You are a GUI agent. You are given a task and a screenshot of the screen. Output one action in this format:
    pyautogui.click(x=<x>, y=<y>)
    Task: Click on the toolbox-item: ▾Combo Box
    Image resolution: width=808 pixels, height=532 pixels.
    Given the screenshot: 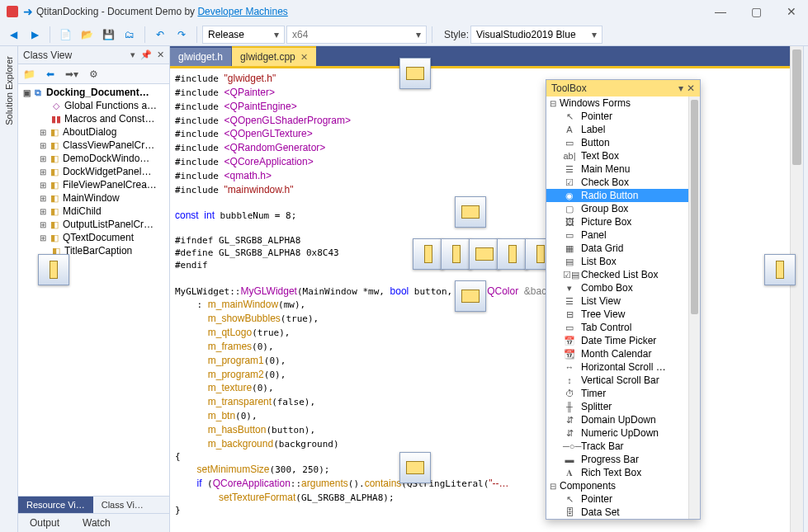 What is the action you would take?
    pyautogui.click(x=617, y=288)
    